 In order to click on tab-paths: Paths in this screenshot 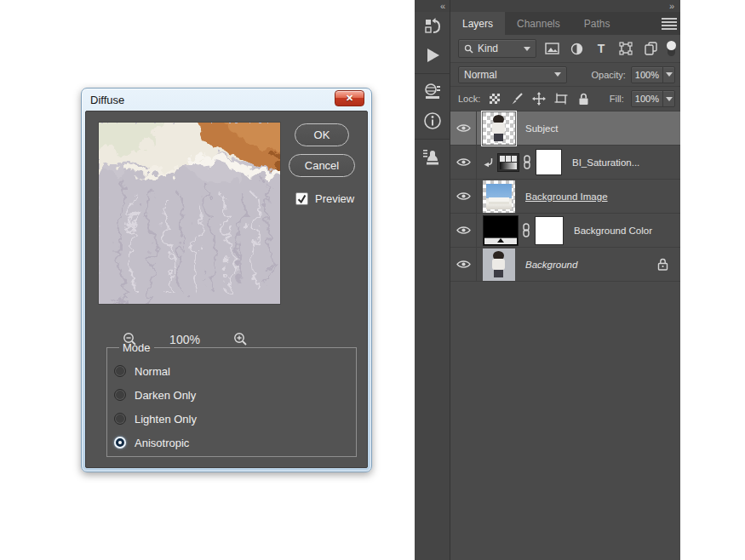, I will do `click(598, 24)`.